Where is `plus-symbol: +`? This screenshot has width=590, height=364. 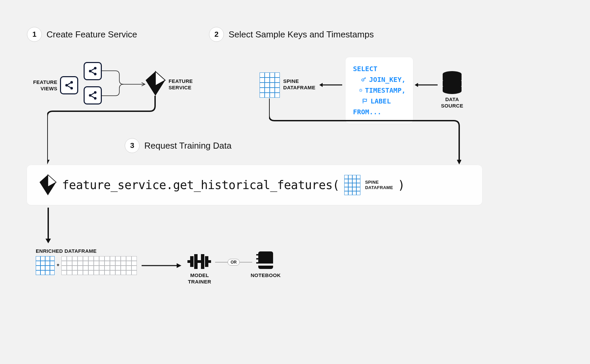 plus-symbol: + is located at coordinates (58, 265).